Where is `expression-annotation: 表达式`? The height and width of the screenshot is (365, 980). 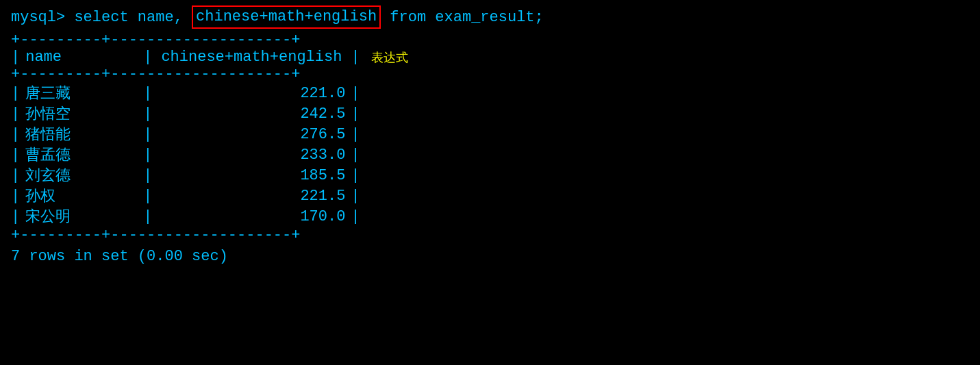
expression-annotation: 表达式 is located at coordinates (390, 58).